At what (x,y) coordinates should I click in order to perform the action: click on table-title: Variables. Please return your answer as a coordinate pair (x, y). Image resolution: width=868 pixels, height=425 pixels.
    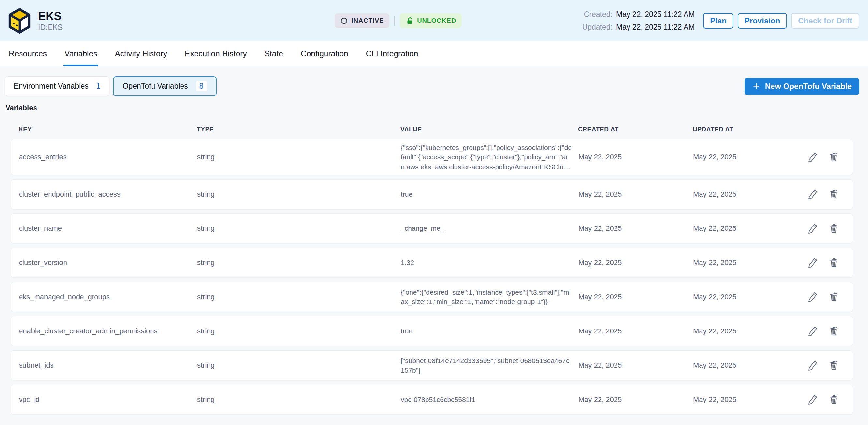
    Looking at the image, I should click on (437, 108).